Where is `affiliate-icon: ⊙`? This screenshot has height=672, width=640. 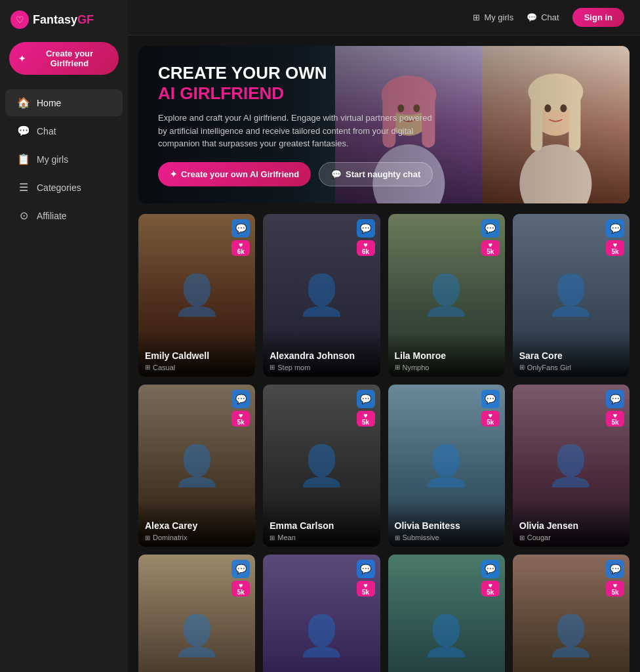
affiliate-icon: ⊙ is located at coordinates (24, 215).